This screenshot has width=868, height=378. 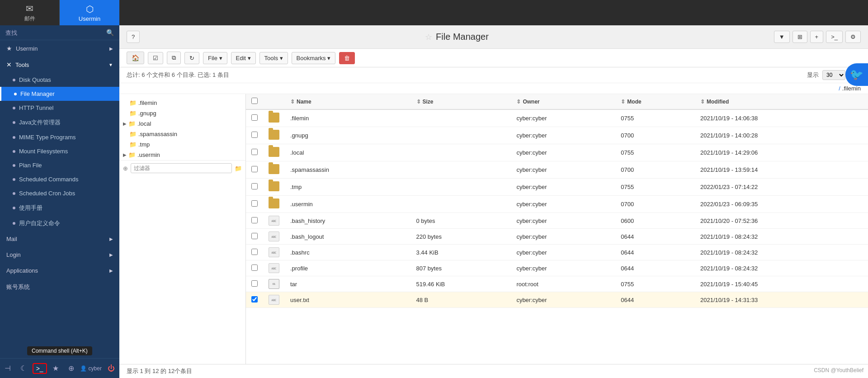 What do you see at coordinates (60, 137) in the screenshot?
I see `sidebar-item-mime-type-programs: MIME Type Programs` at bounding box center [60, 137].